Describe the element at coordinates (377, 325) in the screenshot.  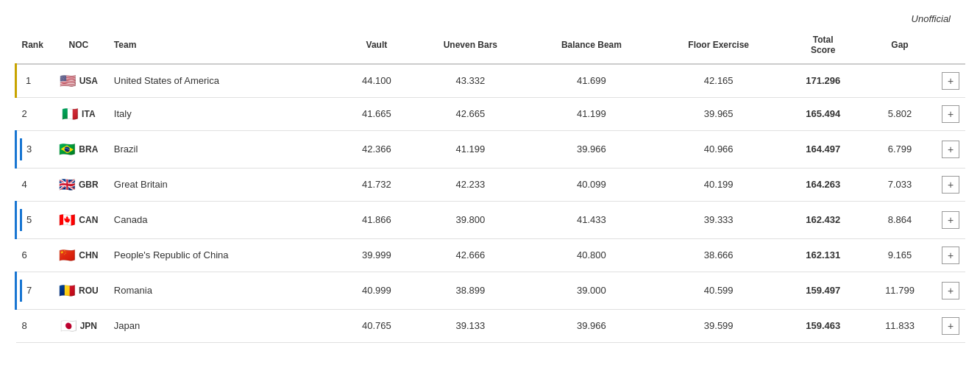
I see `cell-vault: 40.765` at that location.